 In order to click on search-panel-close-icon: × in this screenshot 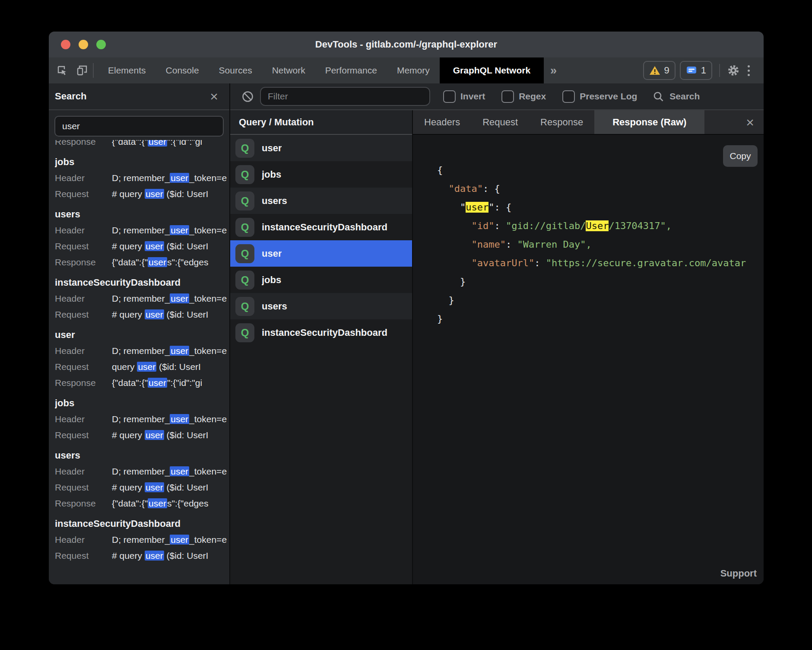, I will do `click(214, 96)`.